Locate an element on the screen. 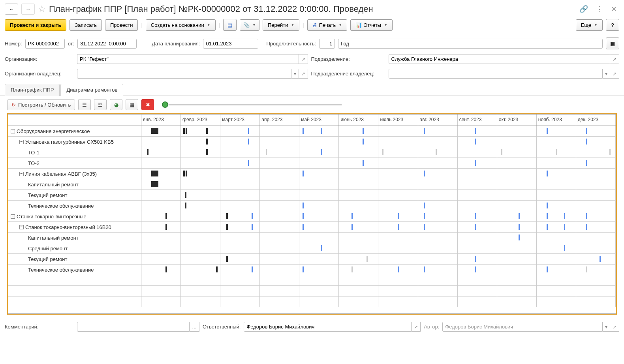  org-owner-field is located at coordinates (184, 73).